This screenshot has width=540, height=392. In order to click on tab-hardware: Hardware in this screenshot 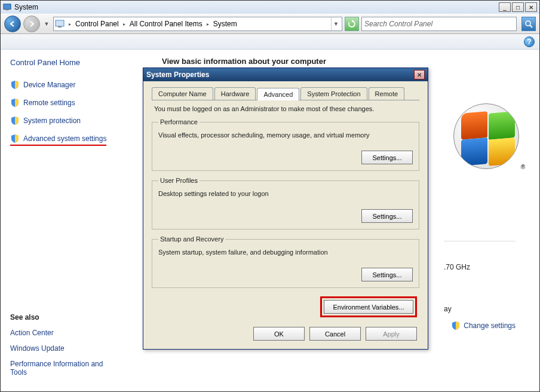, I will do `click(235, 93)`.